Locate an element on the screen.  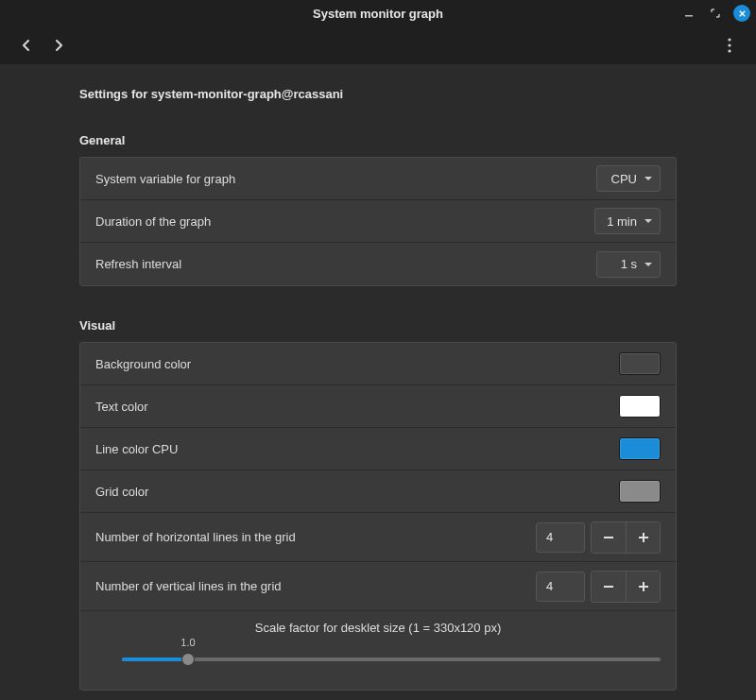
window-controls is located at coordinates (715, 13).